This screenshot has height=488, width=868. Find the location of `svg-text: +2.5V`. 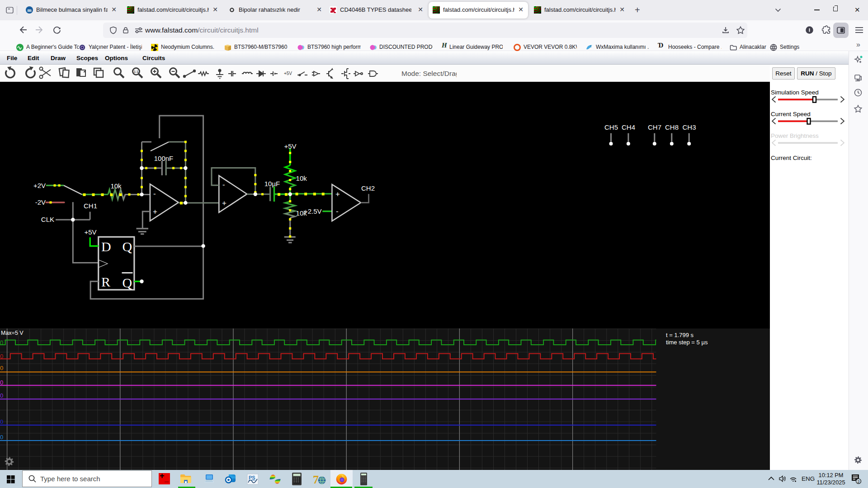

svg-text: +2.5V is located at coordinates (313, 211).